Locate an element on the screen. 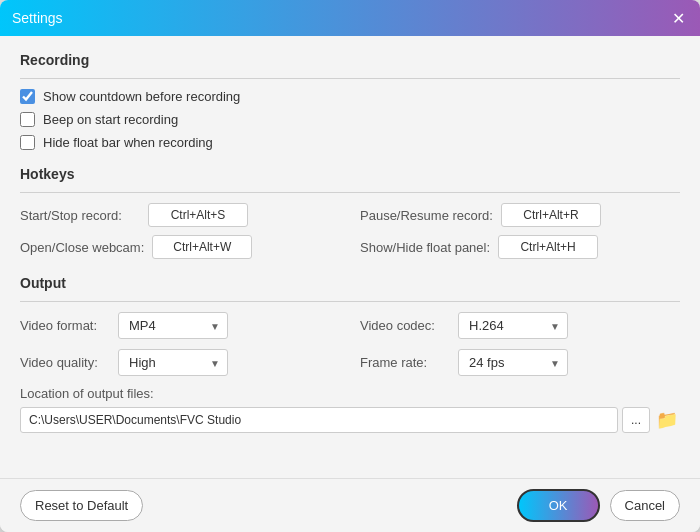 The image size is (700, 532). hotkey-pauseresume-label: Pause/Resume record: is located at coordinates (426, 216).